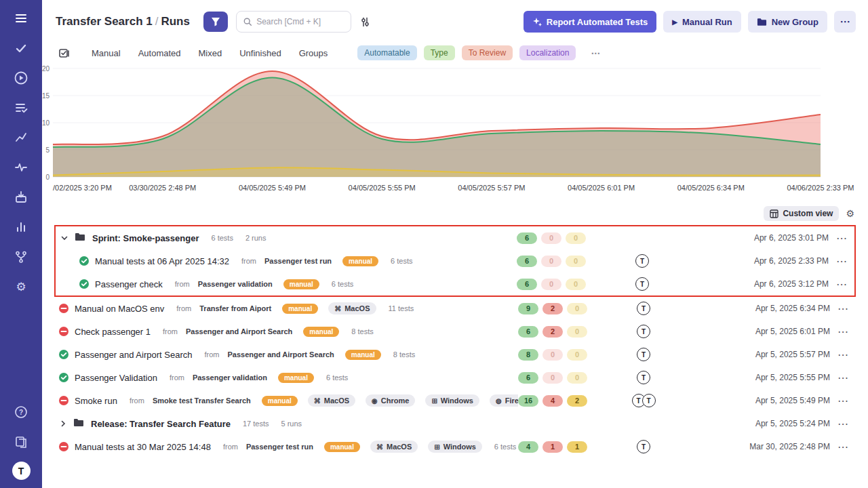 Image resolution: width=868 pixels, height=488 pixels. Describe the element at coordinates (21, 138) in the screenshot. I see `milestones-icon` at that location.